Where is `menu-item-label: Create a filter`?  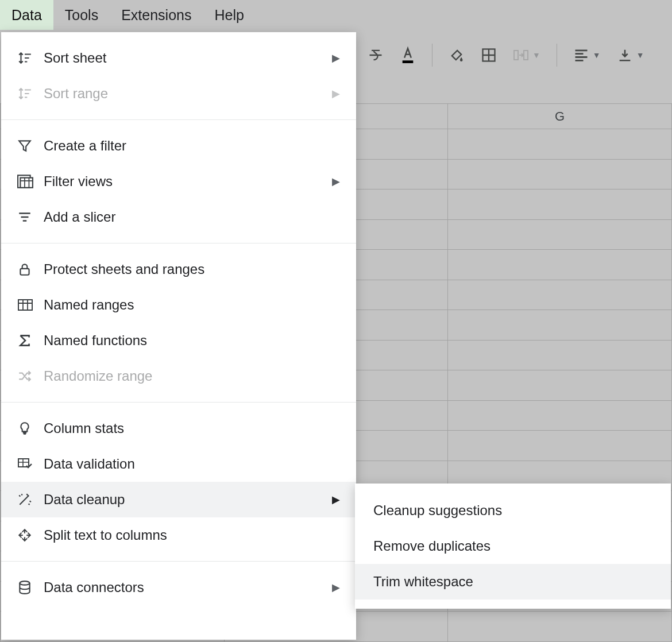 menu-item-label: Create a filter is located at coordinates (192, 146).